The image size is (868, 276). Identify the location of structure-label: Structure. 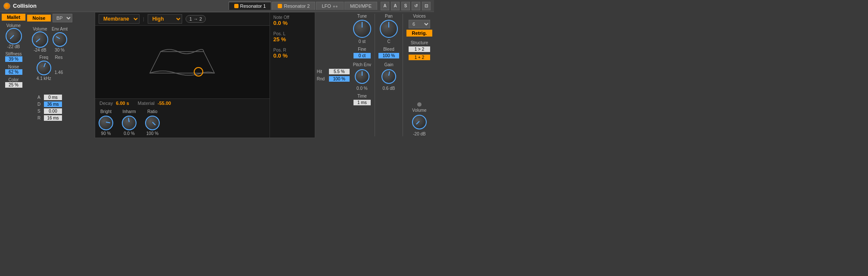
(419, 43).